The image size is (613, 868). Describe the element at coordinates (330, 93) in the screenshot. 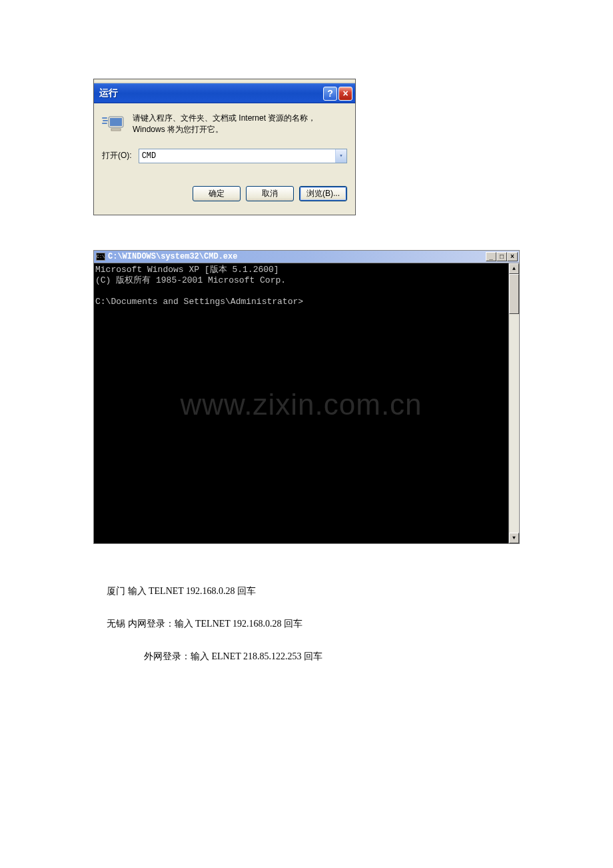

I see `help-button: ?` at that location.